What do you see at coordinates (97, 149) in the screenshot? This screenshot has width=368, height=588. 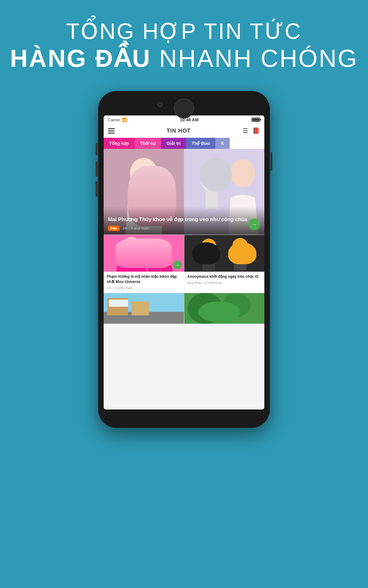 I see `volume-silent-button` at bounding box center [97, 149].